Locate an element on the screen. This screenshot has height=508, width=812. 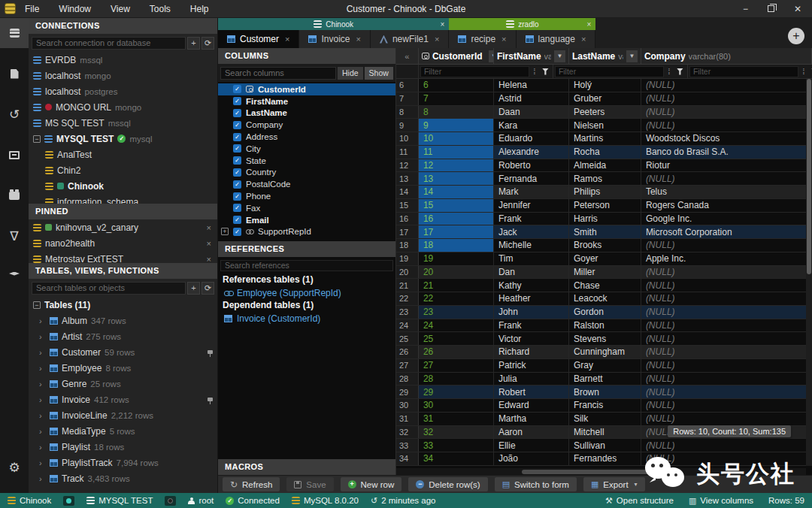
cell-lastname: Chase is located at coordinates (605, 286).